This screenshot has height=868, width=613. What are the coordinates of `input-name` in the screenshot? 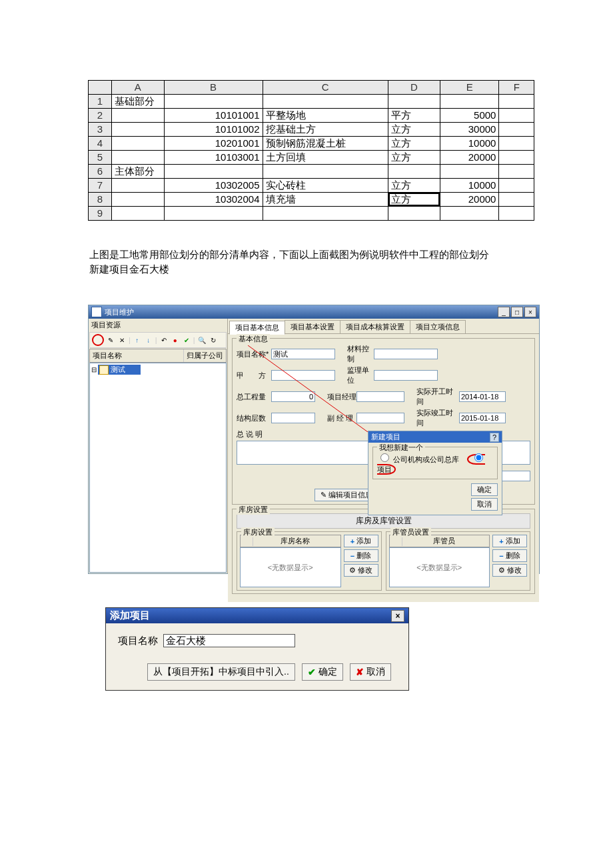 It's located at (303, 354).